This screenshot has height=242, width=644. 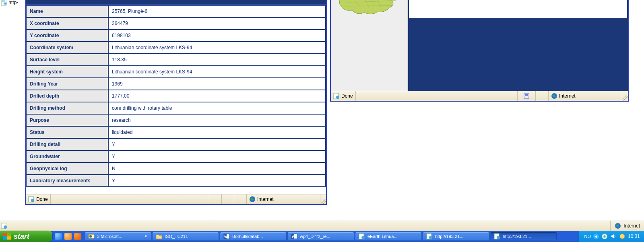 I want to click on tray-language: NO, so click(x=588, y=236).